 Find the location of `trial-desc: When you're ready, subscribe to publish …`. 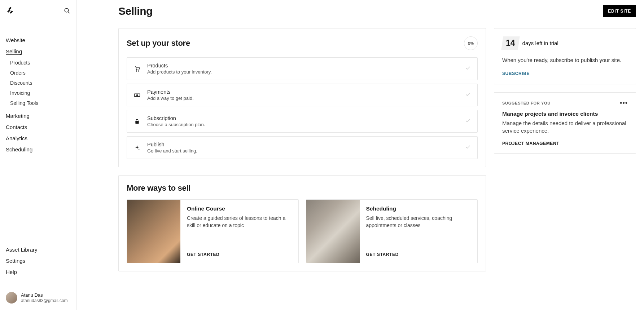

trial-desc: When you're ready, subscribe to publish … is located at coordinates (565, 60).